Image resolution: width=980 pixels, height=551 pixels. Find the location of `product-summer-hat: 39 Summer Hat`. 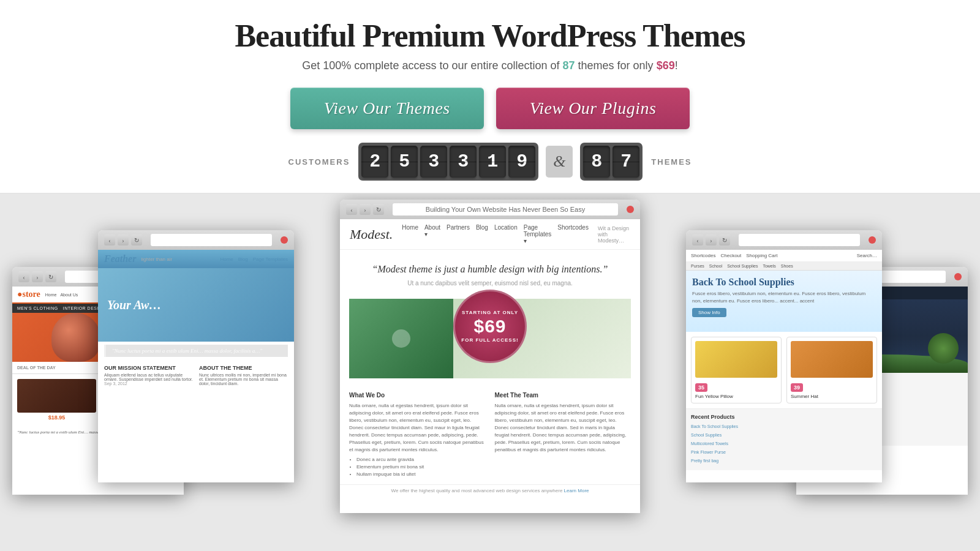

product-summer-hat: 39 Summer Hat is located at coordinates (832, 370).